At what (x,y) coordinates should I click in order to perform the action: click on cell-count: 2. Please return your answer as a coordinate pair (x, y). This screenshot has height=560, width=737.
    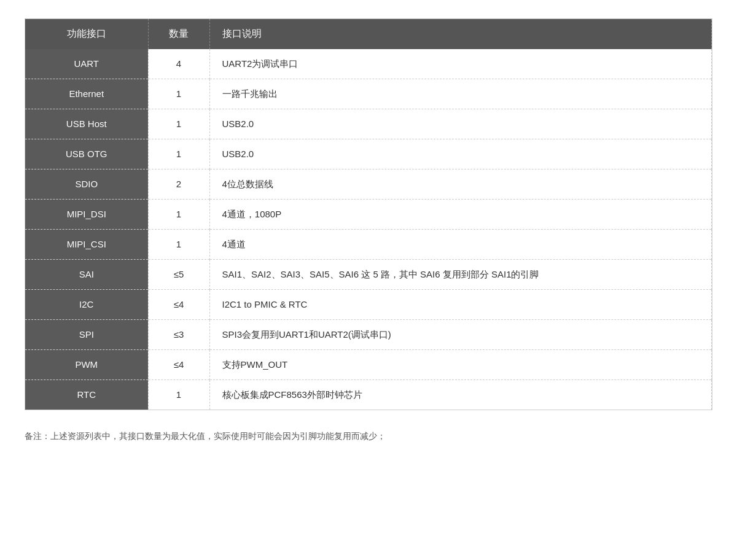
    Looking at the image, I should click on (179, 184).